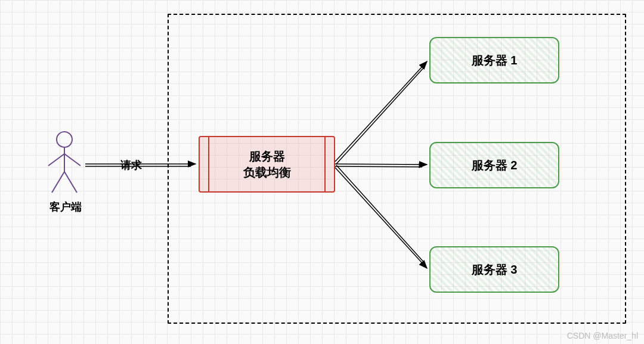  Describe the element at coordinates (494, 165) in the screenshot. I see `server-2-box: 服务器 2` at that location.